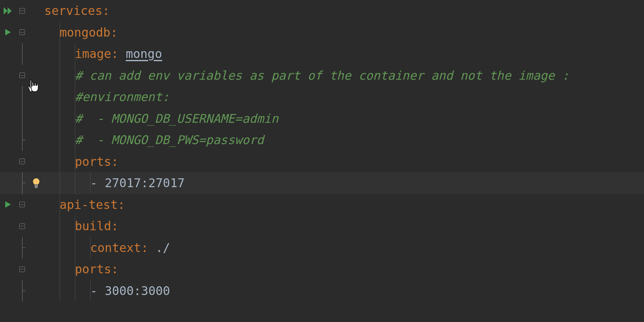  I want to click on code-line: image: mongo, so click(322, 54).